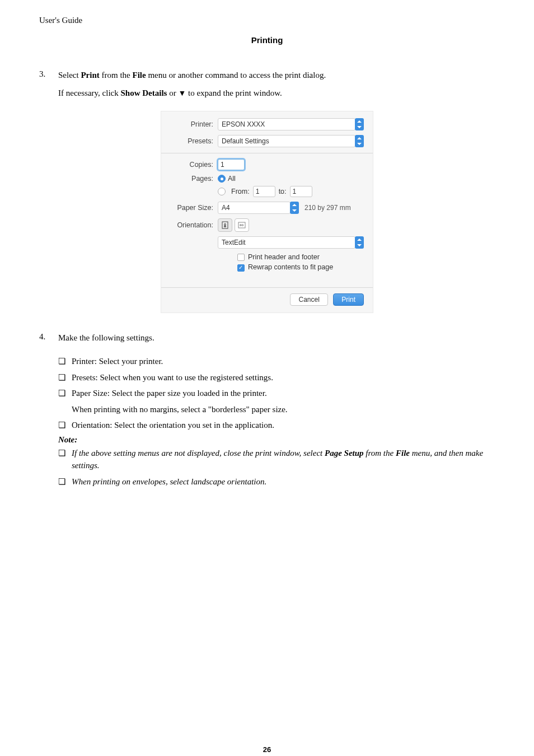  I want to click on printer-value: EPSON XXXX, so click(287, 124).